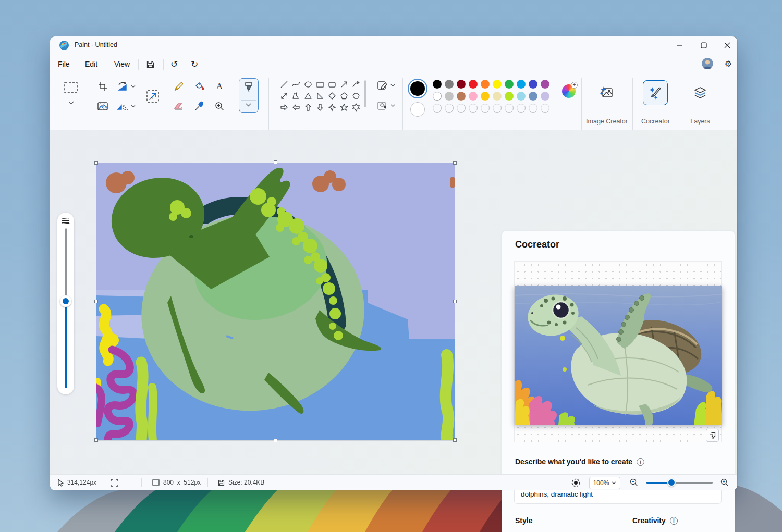  Describe the element at coordinates (634, 482) in the screenshot. I see `zoom-out-button` at that location.